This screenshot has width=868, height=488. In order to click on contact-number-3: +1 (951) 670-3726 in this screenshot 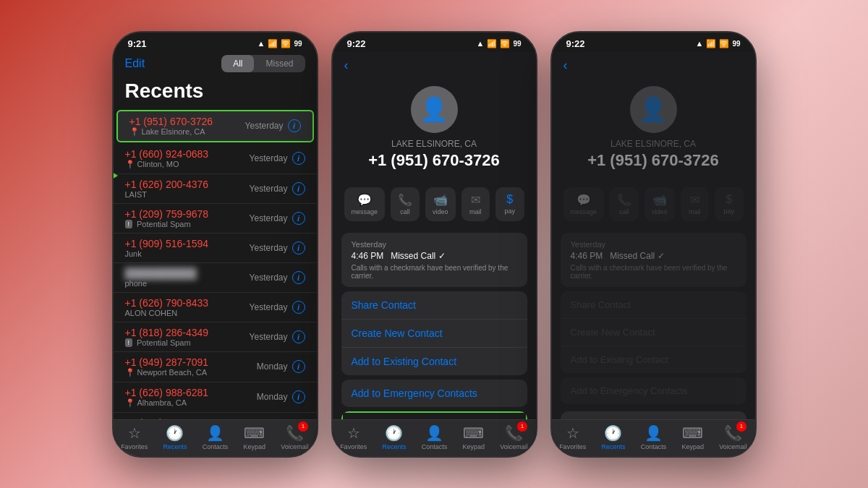, I will do `click(653, 160)`.